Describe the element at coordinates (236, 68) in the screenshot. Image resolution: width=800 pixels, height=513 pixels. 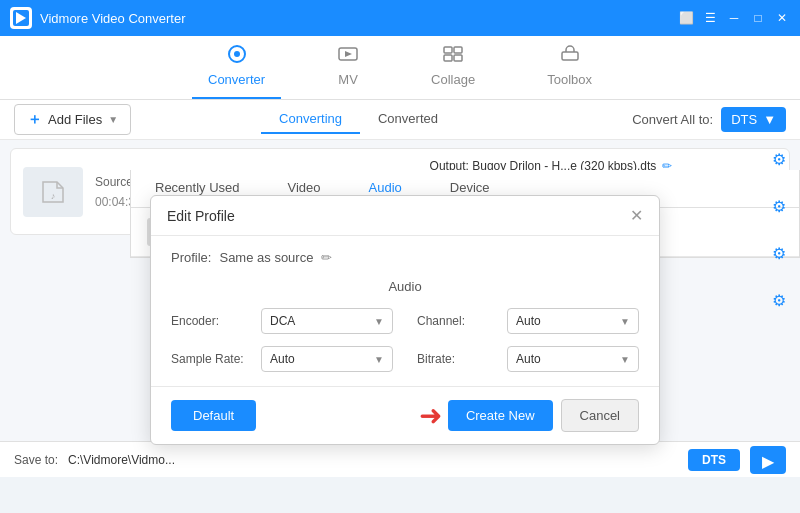
I see `tab-converter: Converter` at that location.